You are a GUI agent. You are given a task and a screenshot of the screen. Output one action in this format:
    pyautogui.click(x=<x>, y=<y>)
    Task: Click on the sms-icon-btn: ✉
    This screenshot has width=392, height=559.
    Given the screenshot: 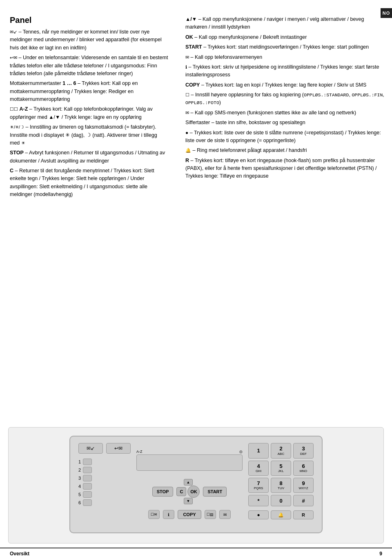 What is the action you would take?
    pyautogui.click(x=225, y=514)
    